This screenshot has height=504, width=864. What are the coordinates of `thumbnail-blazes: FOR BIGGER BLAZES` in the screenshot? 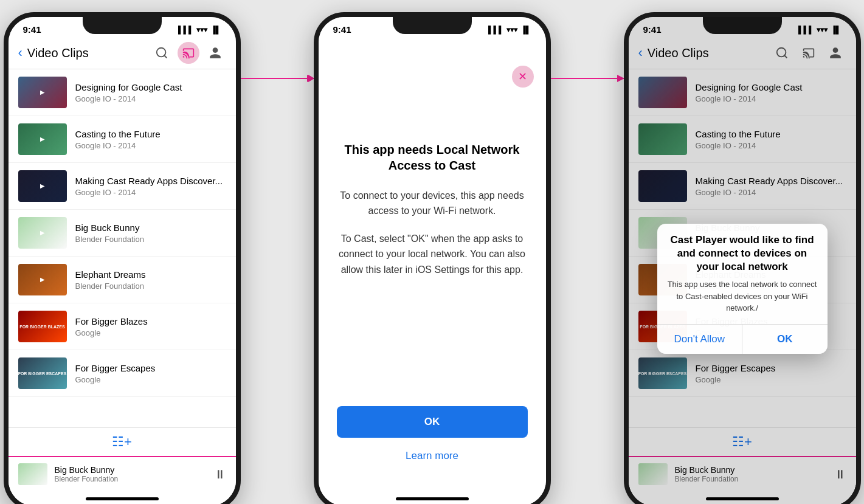 It's located at (43, 326).